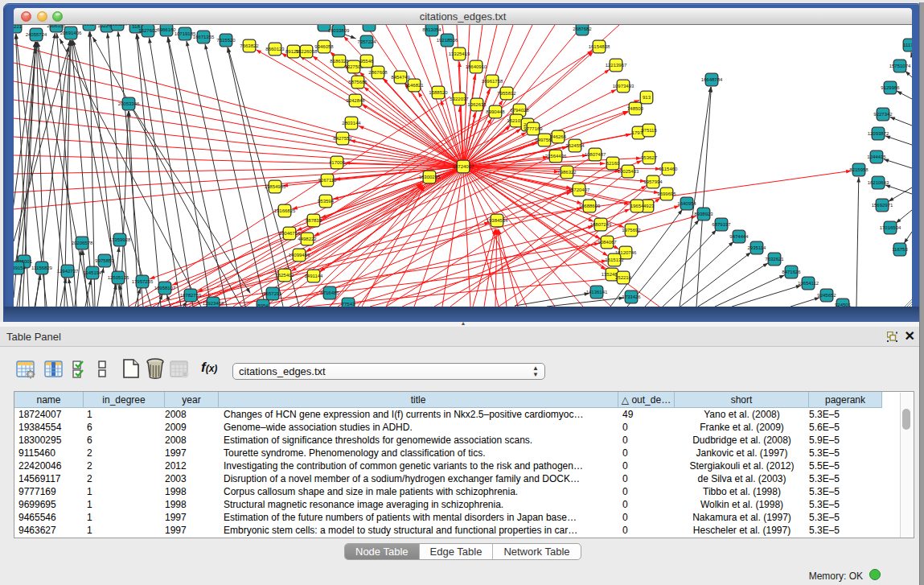 The width and height of the screenshot is (924, 585). Describe the element at coordinates (492, 81) in the screenshot. I see `svg-text: 16961758` at that location.